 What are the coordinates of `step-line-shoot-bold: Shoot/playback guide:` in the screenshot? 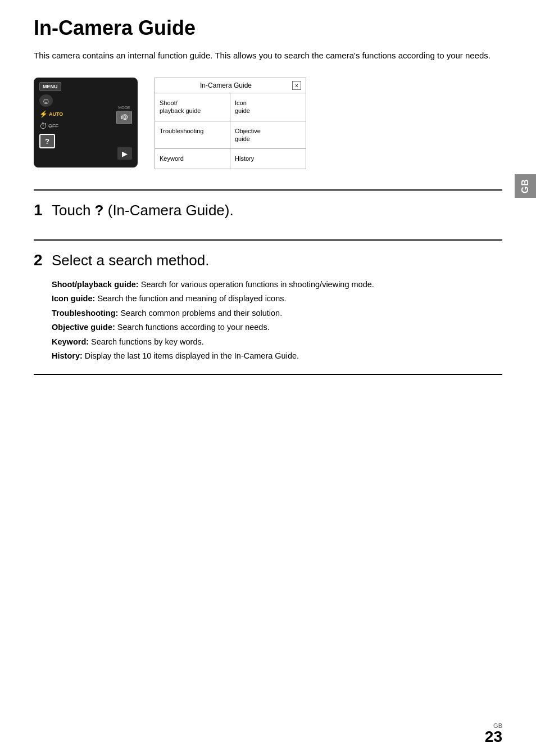 It's located at (96, 284).